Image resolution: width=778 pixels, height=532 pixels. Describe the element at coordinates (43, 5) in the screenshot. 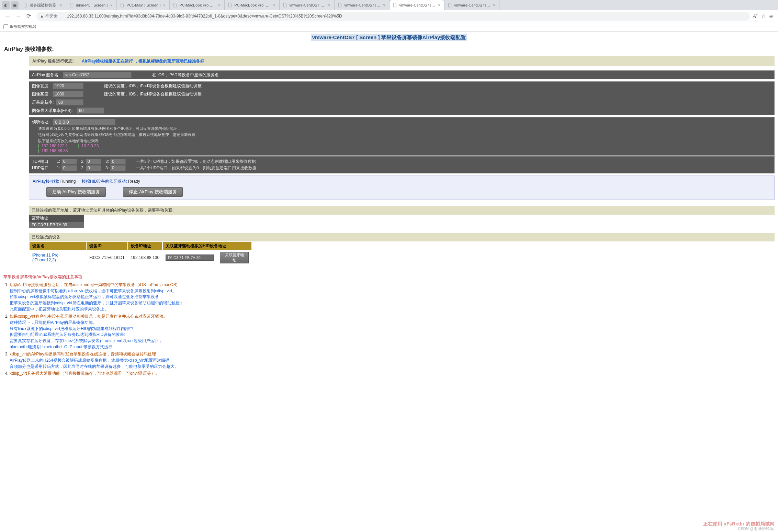

I see `tab-title: 服务端被控机器` at that location.